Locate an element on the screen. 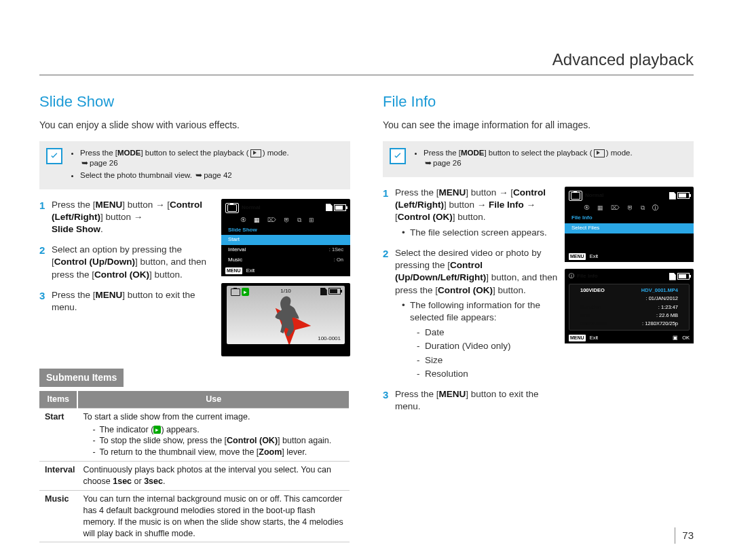 The width and height of the screenshot is (733, 560). slide-show-steps: Press the [MENU] button → [Control (Left… is located at coordinates (127, 257).